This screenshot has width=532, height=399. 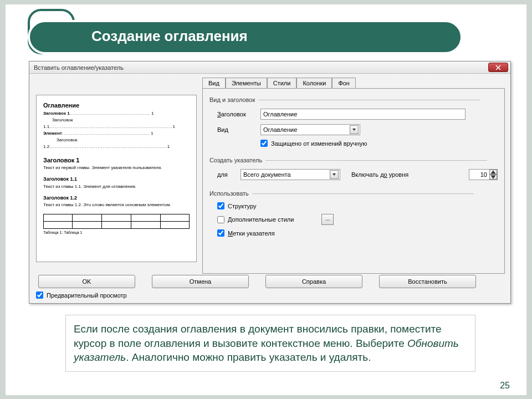 What do you see at coordinates (270, 68) in the screenshot?
I see `dialog-header: Вставить оглавление/указатель` at bounding box center [270, 68].